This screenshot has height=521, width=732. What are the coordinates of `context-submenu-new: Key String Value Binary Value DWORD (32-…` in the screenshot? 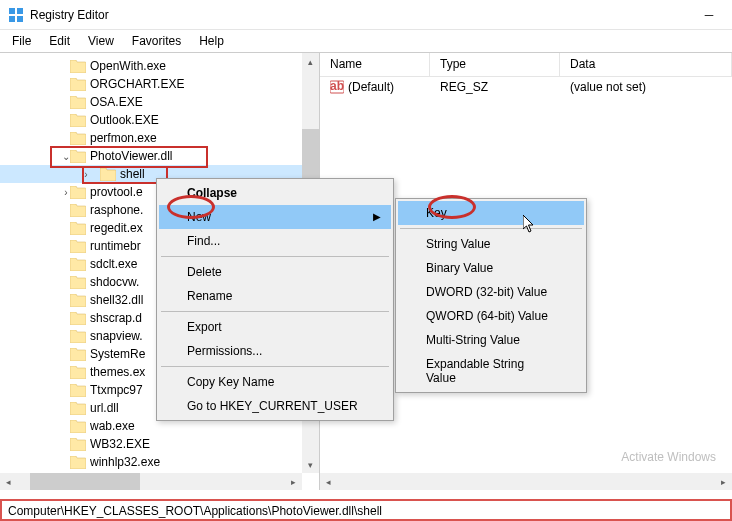 It's located at (491, 296).